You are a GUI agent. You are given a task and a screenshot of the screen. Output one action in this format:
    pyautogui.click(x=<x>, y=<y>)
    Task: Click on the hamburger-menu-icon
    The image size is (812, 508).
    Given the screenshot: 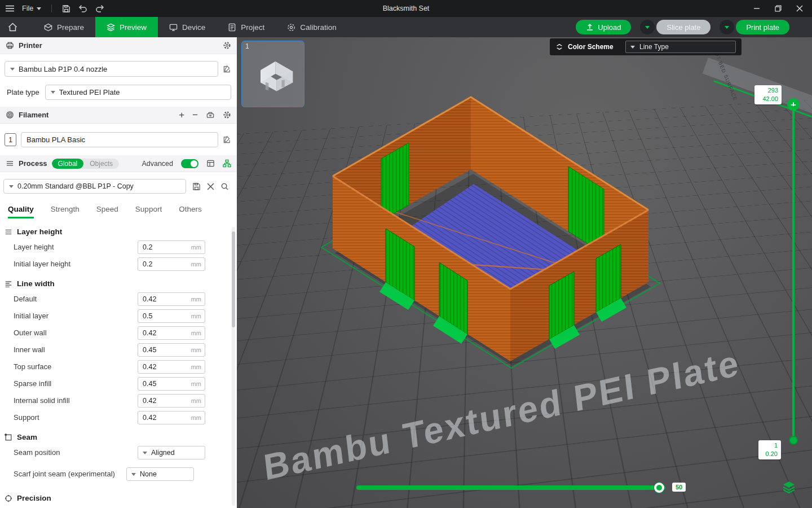 What is the action you would take?
    pyautogui.click(x=10, y=8)
    